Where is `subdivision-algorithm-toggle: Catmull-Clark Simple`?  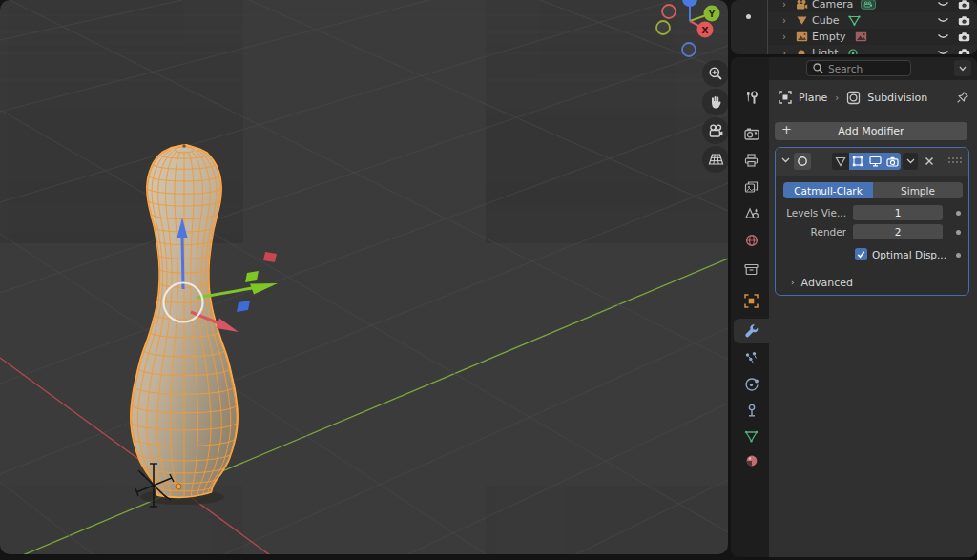
subdivision-algorithm-toggle: Catmull-Clark Simple is located at coordinates (873, 191).